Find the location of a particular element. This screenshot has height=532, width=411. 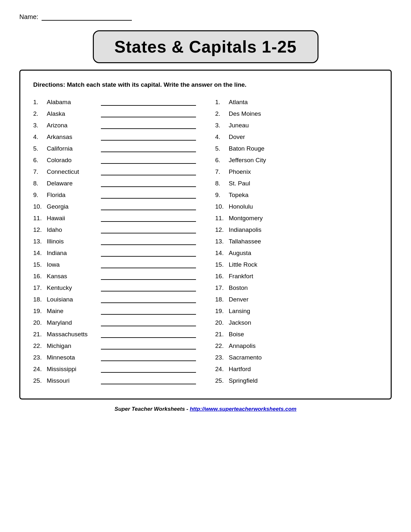

state-name: Arkansas is located at coordinates (73, 137).